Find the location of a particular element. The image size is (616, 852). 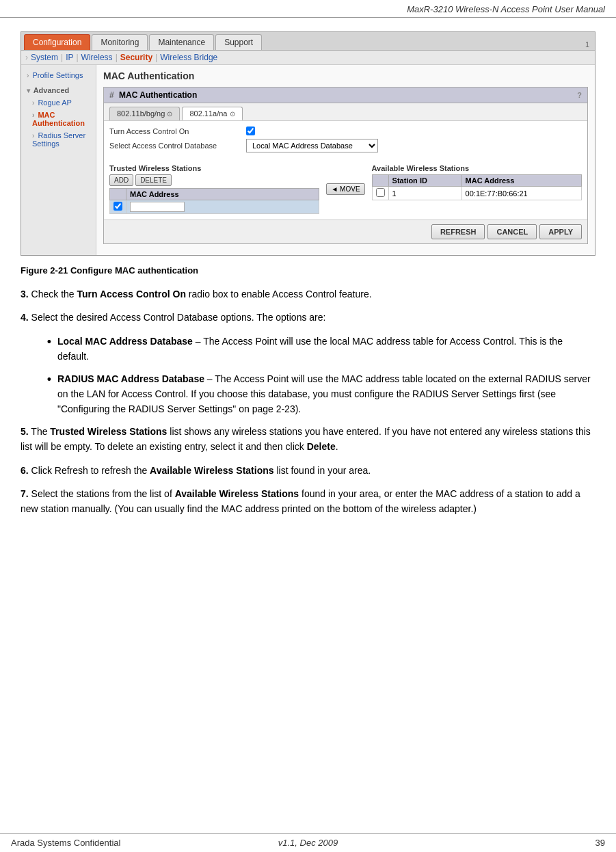

step-3-num: 3. is located at coordinates (25, 294).